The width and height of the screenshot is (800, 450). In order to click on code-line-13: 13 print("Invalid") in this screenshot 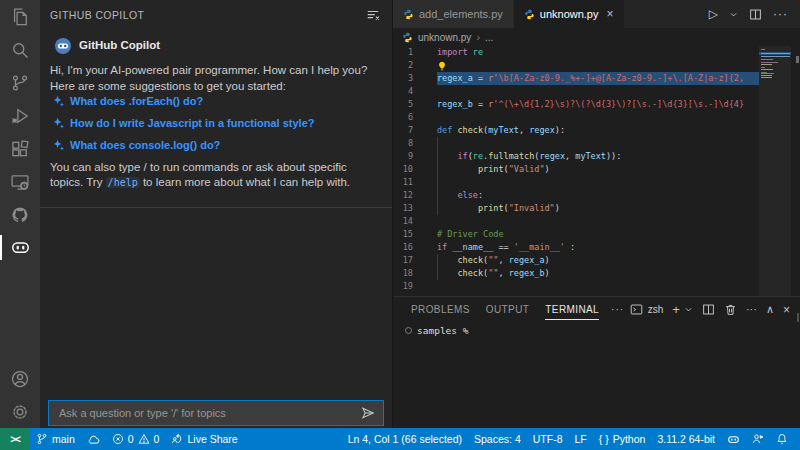, I will do `click(596, 208)`.